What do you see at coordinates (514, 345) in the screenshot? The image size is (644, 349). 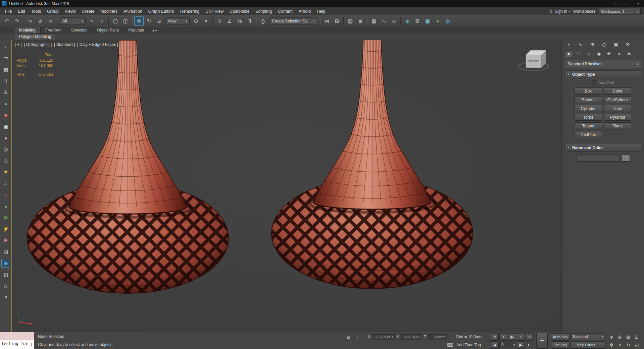 I see `spinner-arrows: ▲ ▼` at bounding box center [514, 345].